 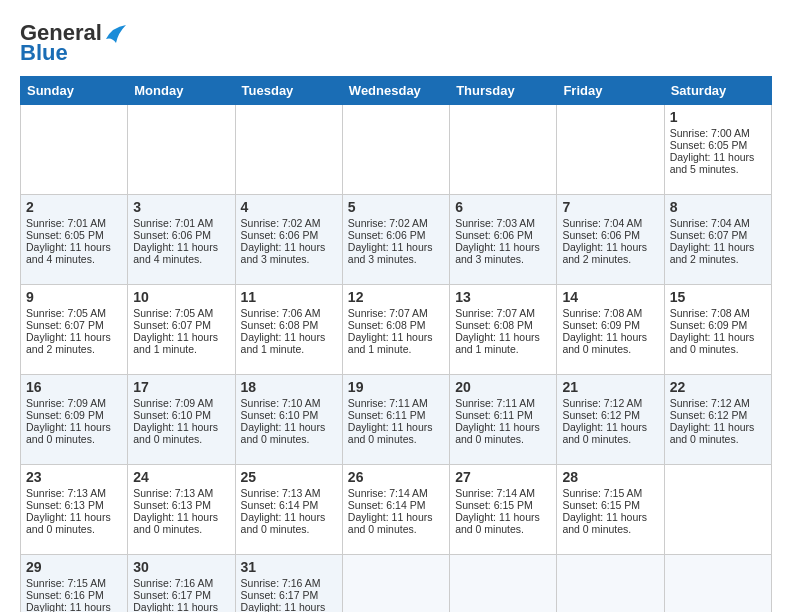 What do you see at coordinates (288, 584) in the screenshot?
I see `calendar-cell: 31Sunrise: 7:16 AMSunset: 6:17 PMDayligh…` at bounding box center [288, 584].